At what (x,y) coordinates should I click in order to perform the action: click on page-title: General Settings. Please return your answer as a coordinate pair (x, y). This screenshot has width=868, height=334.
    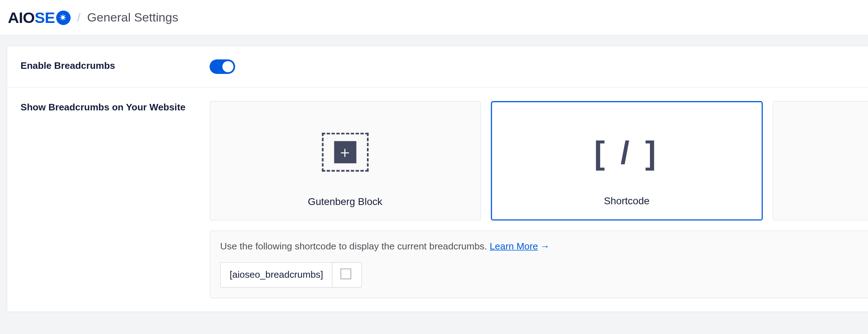
    Looking at the image, I should click on (133, 18).